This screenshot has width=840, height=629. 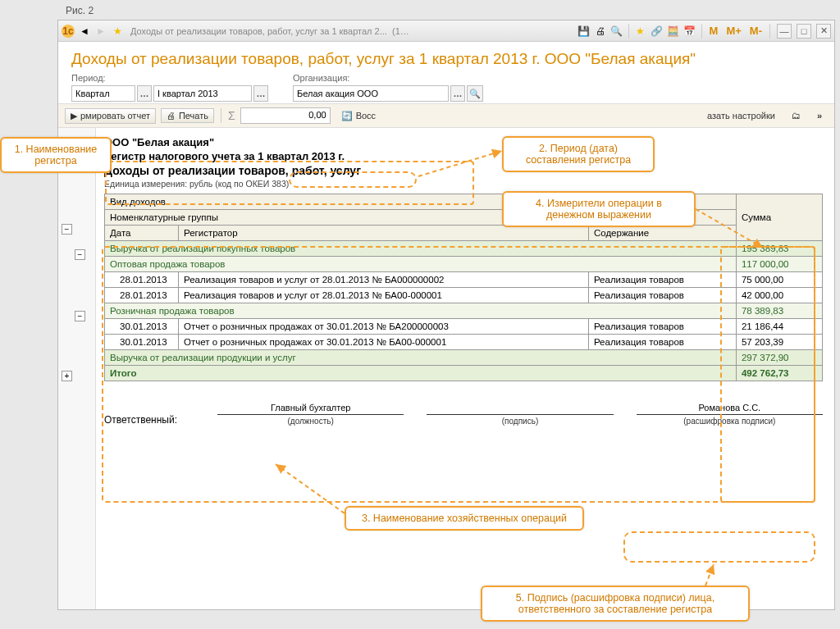 What do you see at coordinates (463, 184) in the screenshot?
I see `report-unit: Единица измерения: рубль (код по ОКЕИ 38…` at bounding box center [463, 184].